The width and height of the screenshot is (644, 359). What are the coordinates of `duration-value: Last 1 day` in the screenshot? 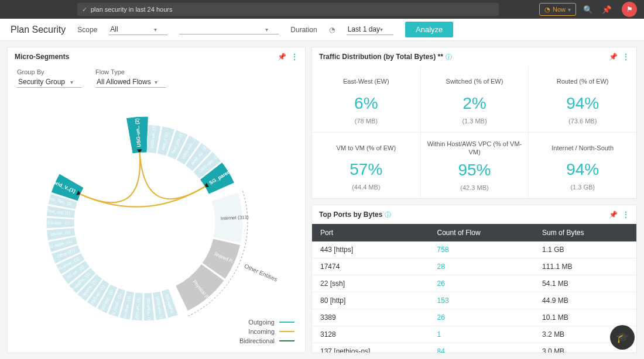 It's located at (364, 29).